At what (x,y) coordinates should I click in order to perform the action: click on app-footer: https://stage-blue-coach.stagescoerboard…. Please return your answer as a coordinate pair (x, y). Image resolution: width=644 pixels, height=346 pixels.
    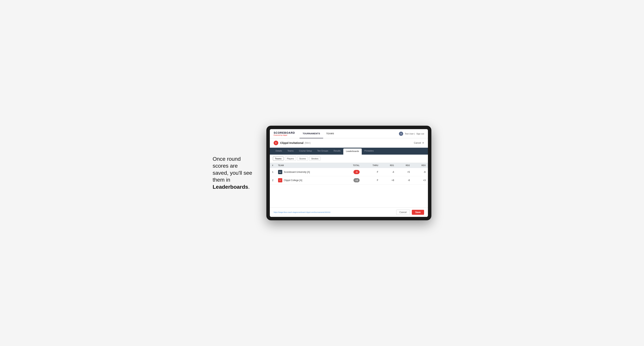
    Looking at the image, I should click on (349, 212).